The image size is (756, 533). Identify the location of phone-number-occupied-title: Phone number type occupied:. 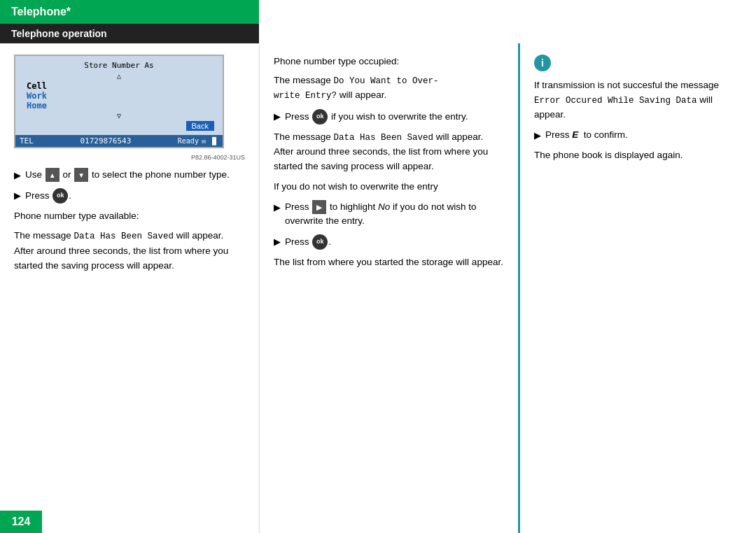
(389, 62).